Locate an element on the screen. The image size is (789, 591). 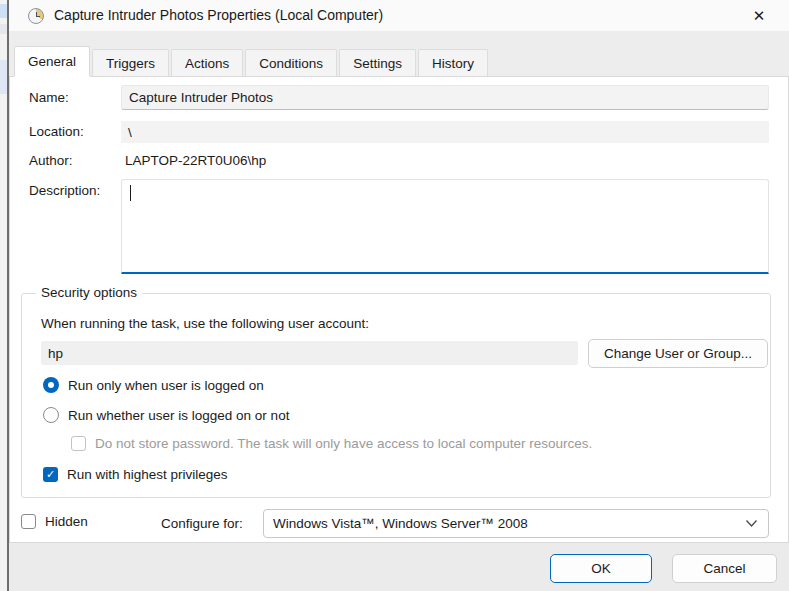
task-scheduler-clock-icon is located at coordinates (36, 16).